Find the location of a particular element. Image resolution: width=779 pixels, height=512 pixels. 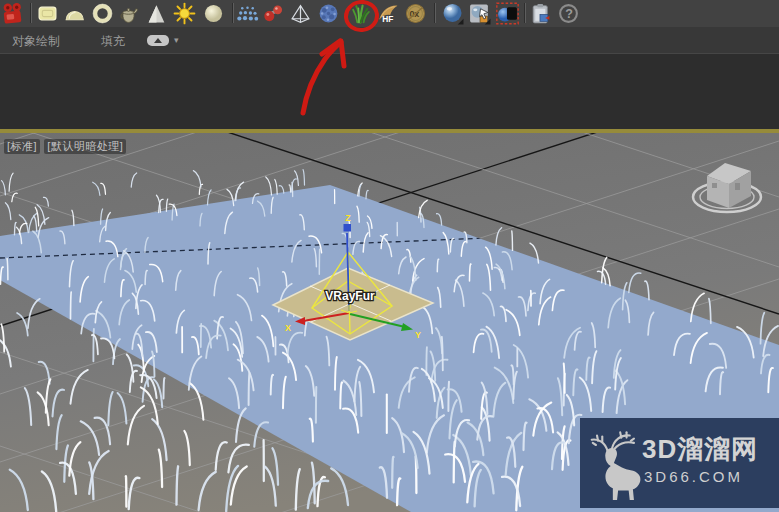

clipboard-icon is located at coordinates (540, 14).